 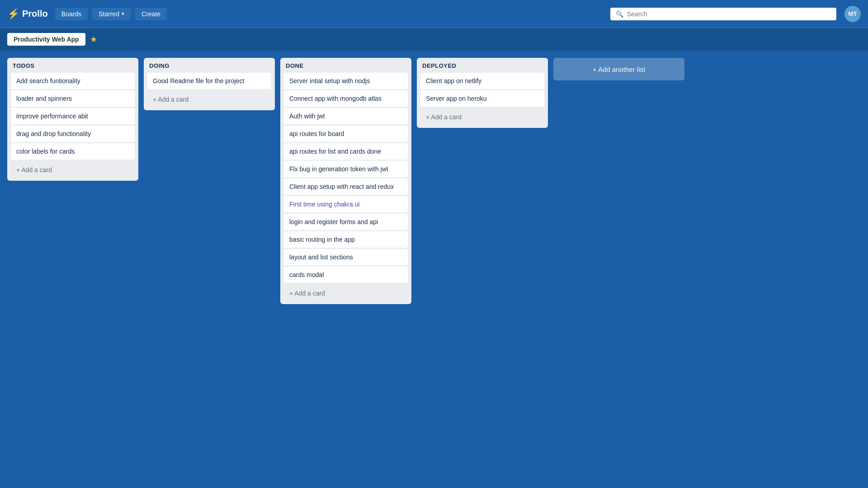 What do you see at coordinates (482, 81) in the screenshot?
I see `card: Client app on netlify` at bounding box center [482, 81].